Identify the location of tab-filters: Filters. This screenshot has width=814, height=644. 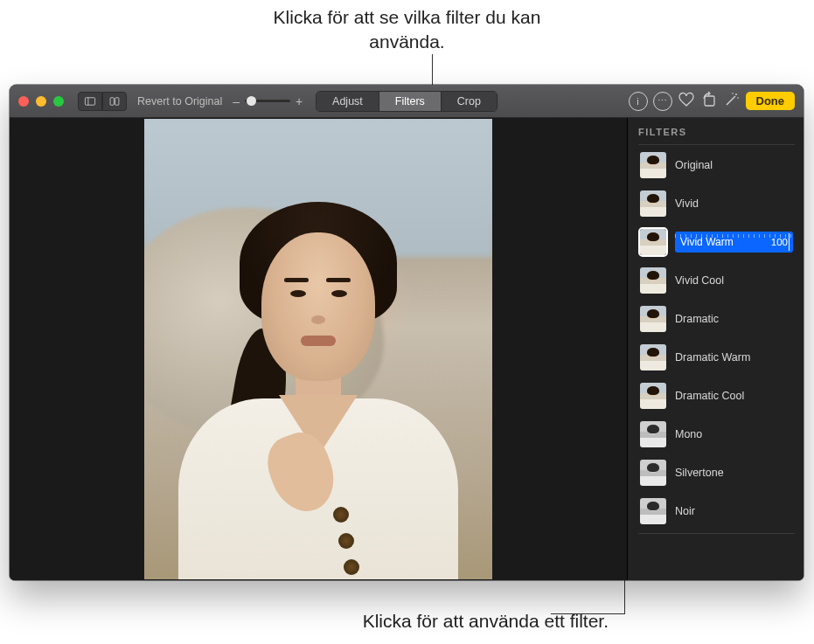
(409, 101).